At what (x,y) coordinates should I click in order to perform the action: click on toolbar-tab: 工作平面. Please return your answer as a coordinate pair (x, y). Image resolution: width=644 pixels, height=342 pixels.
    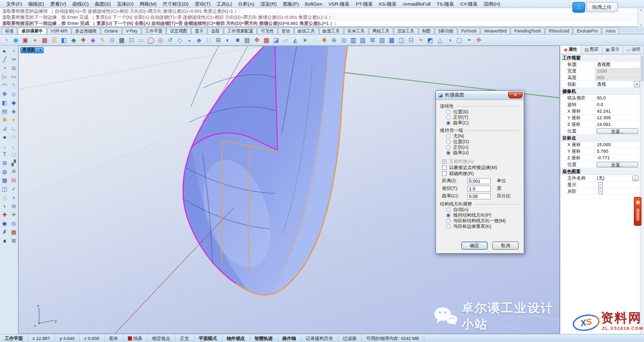
    Looking at the image, I should click on (154, 30).